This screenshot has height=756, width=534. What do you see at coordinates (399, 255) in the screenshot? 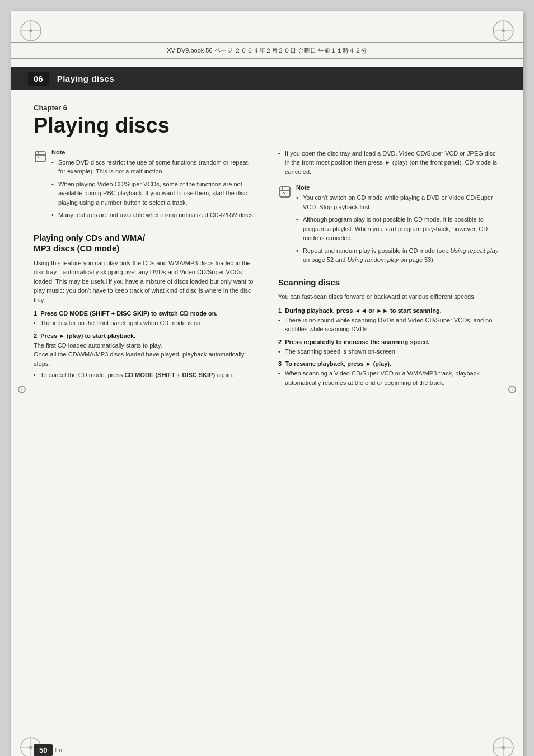
I see `list-item: Repeat and random play is possible in CD…` at bounding box center [399, 255].